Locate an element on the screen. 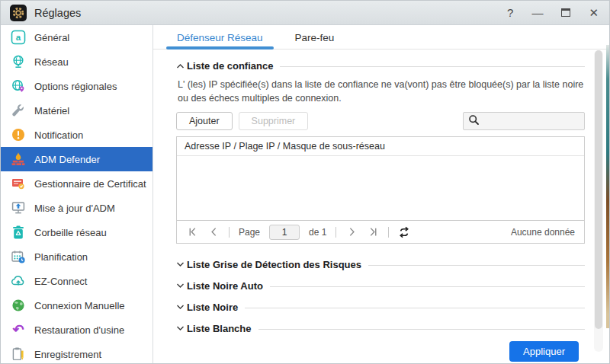 This screenshot has height=364, width=610. sidebar-item-network-recycle-bin: Corbeille réseau is located at coordinates (76, 232).